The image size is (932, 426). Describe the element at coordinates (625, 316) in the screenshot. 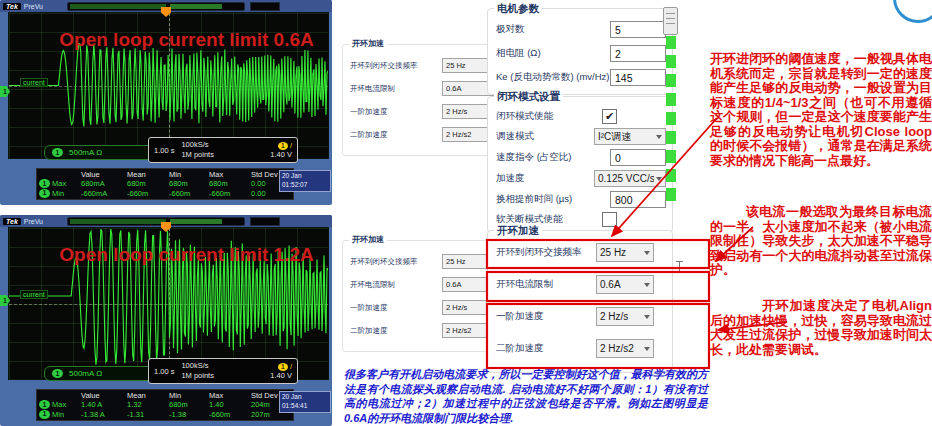

I see `first-order-accel-select: 2 Hz/s` at that location.